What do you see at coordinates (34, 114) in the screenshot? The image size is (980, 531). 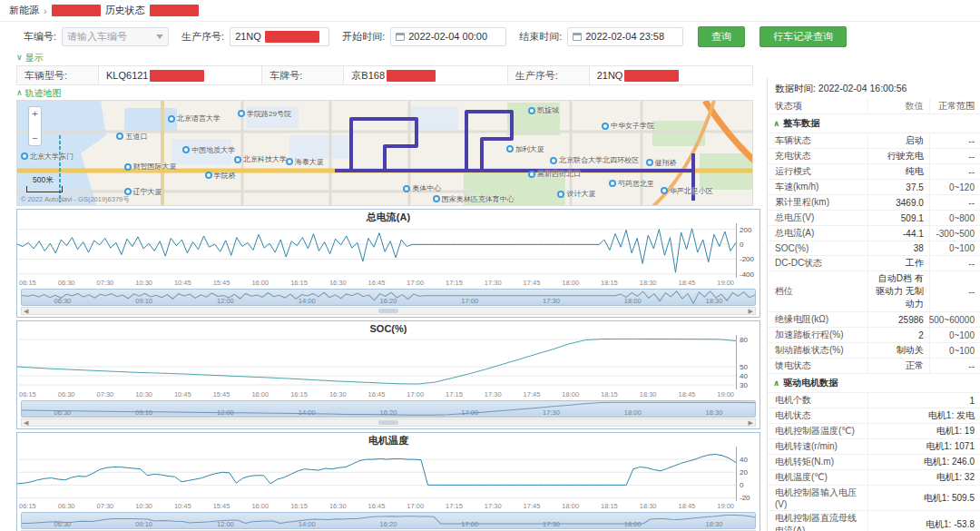 I see `zoom-in-icon: +` at bounding box center [34, 114].